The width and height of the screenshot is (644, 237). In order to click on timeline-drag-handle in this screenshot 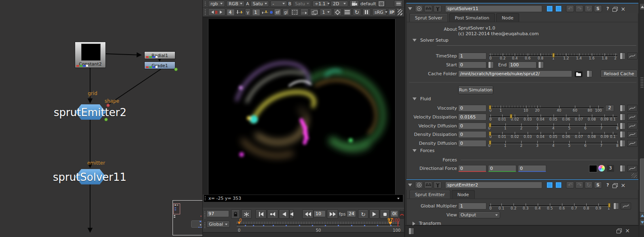, I will do `click(205, 225)`.